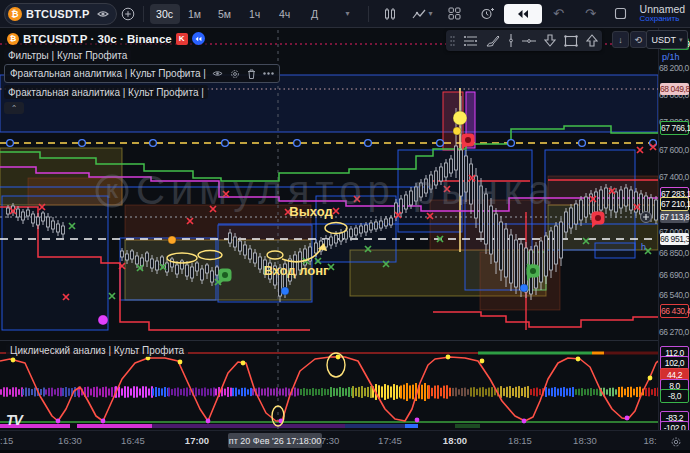 The image size is (690, 453). Describe the element at coordinates (529, 41) in the screenshot. I see `horizontal-line-tool-icon` at that location.